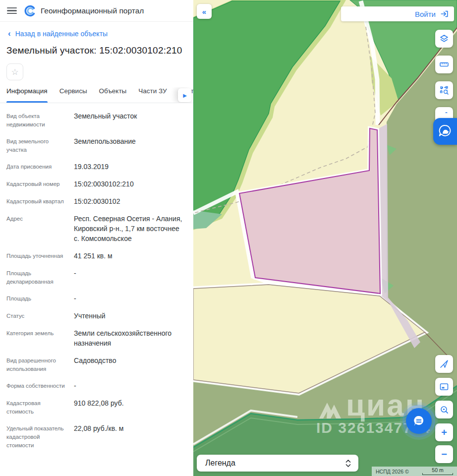 Image resolution: width=457 pixels, height=476 pixels. Describe the element at coordinates (398, 14) in the screenshot. I see `login-button: Войти` at that location.